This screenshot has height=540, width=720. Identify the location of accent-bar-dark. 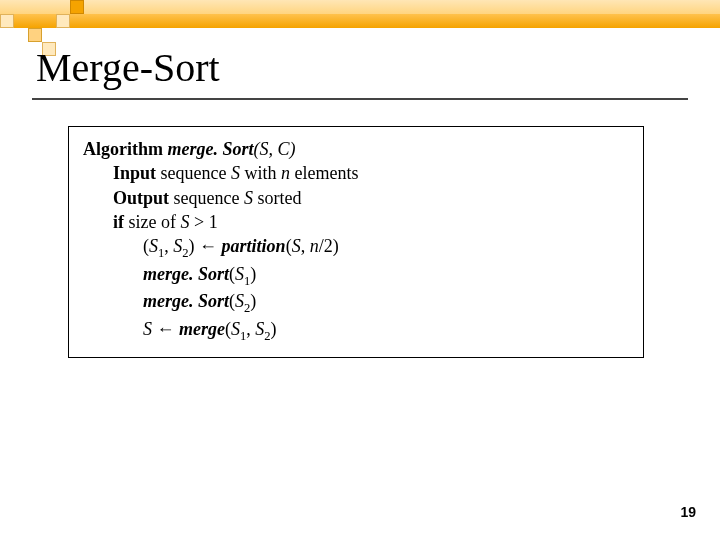
(360, 21).